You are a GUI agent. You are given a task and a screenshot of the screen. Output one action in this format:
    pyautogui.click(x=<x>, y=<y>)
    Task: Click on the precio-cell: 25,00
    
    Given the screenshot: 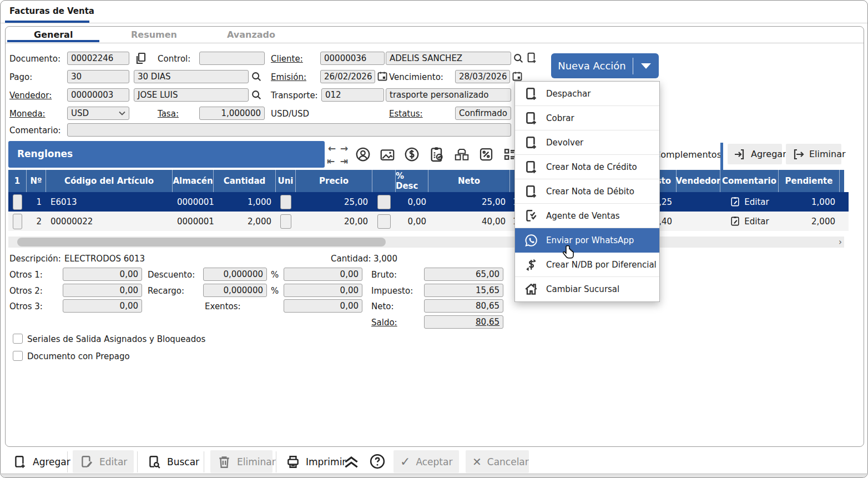 What is the action you would take?
    pyautogui.click(x=334, y=202)
    